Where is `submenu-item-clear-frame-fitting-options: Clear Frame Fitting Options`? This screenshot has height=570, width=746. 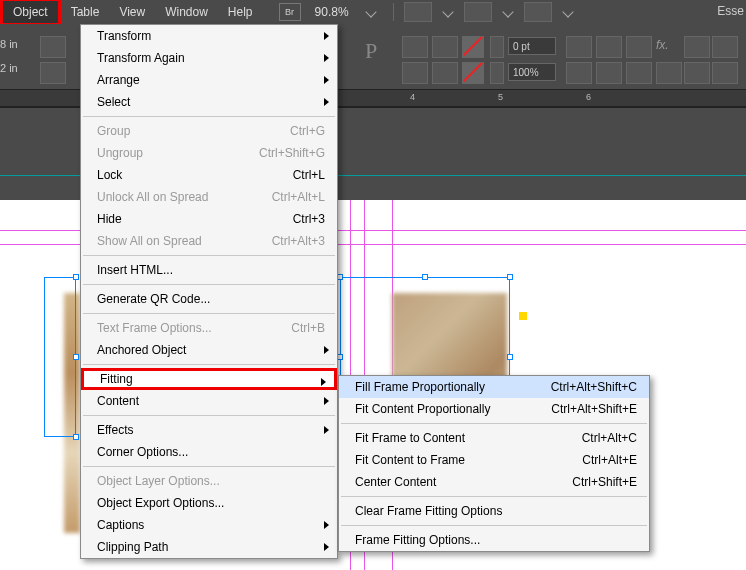 submenu-item-clear-frame-fitting-options: Clear Frame Fitting Options is located at coordinates (494, 511).